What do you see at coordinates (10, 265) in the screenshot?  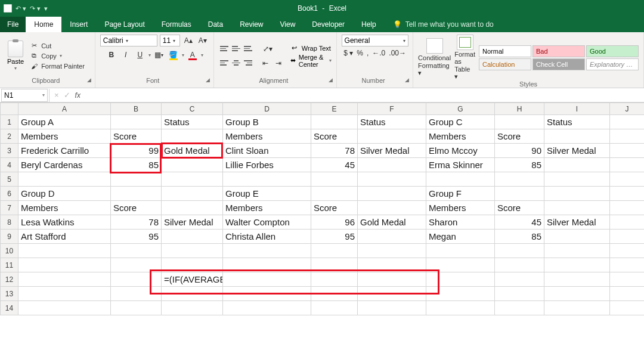 I see `row-header: 11` at bounding box center [10, 265].